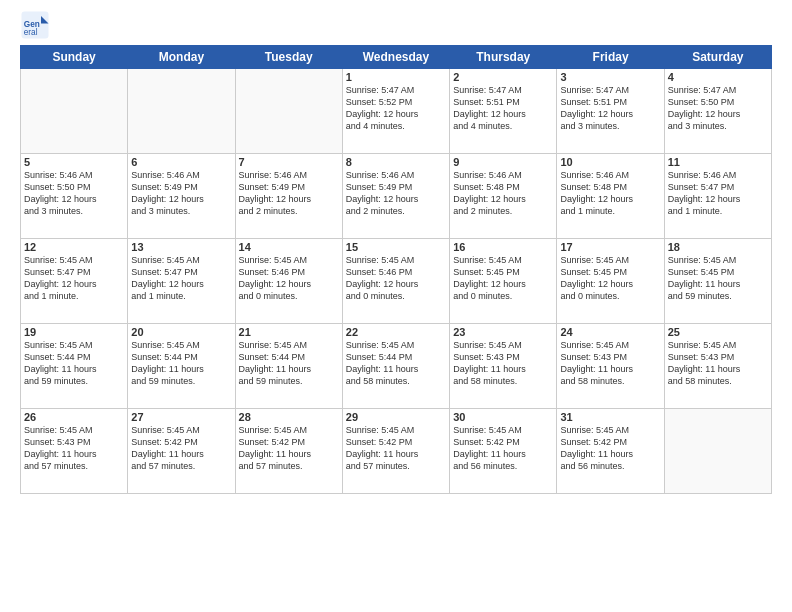 Image resolution: width=792 pixels, height=612 pixels. I want to click on day-number: 5, so click(74, 162).